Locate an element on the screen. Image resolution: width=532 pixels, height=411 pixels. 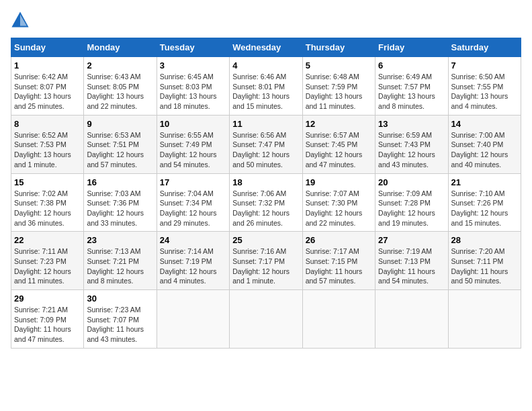
calendar-week-row: 8Sunrise: 6:52 AMSunset: 7:53 PMDaylight… is located at coordinates (266, 144).